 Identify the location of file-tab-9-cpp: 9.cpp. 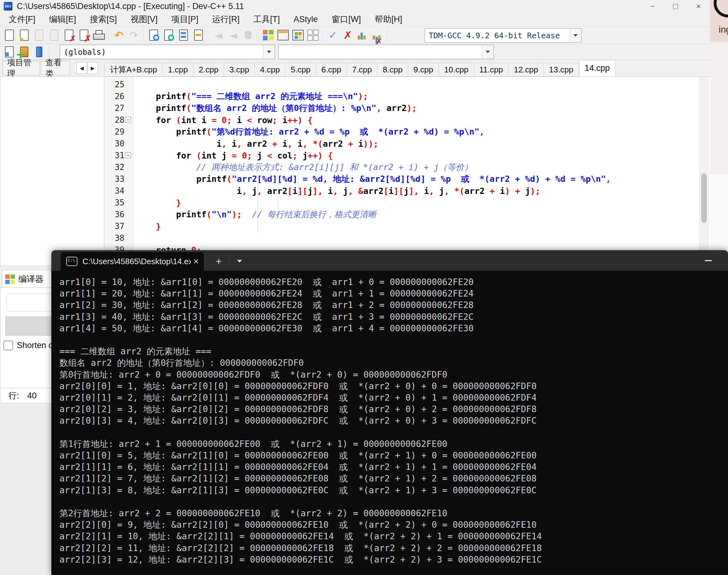
(424, 69).